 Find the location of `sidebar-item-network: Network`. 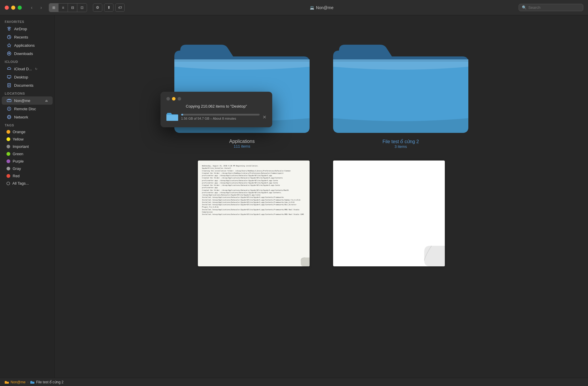

sidebar-item-network: Network is located at coordinates (27, 117).